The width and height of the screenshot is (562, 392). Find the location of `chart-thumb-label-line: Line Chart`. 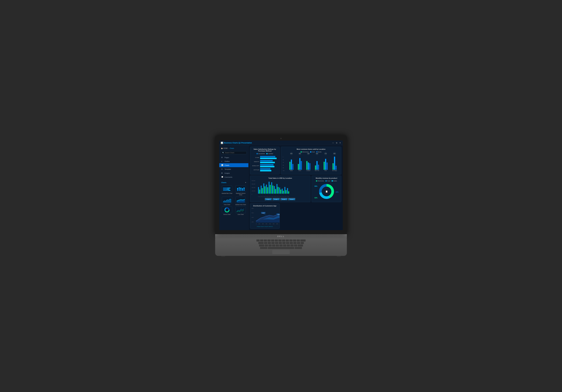

chart-thumb-label-line: Line Chart is located at coordinates (241, 214).